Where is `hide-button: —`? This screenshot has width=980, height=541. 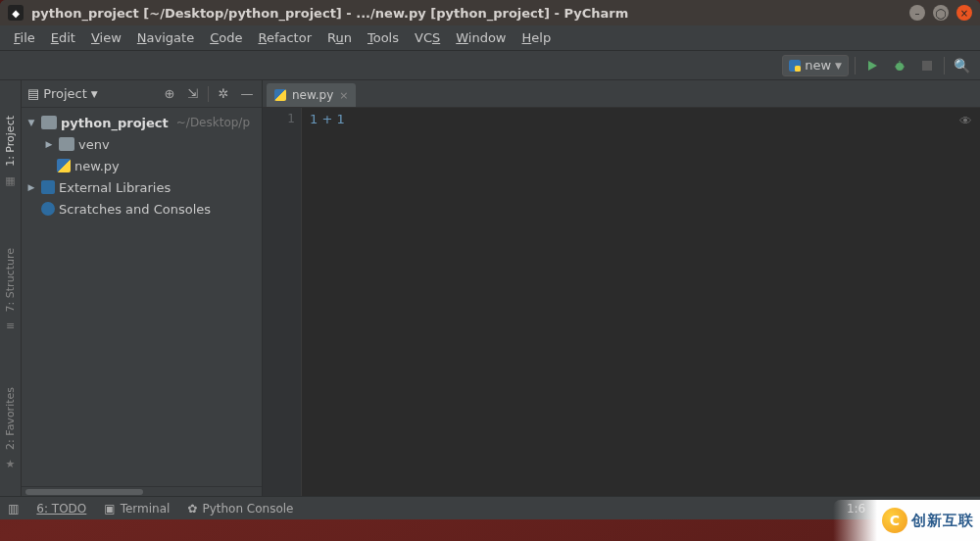 hide-button: — is located at coordinates (247, 94).